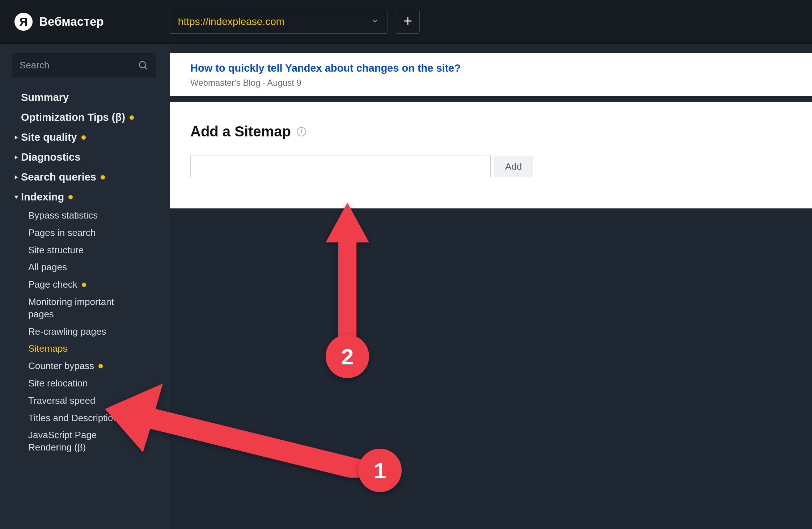  Describe the element at coordinates (84, 308) in the screenshot. I see `nav-label: Monitoring important pages` at that location.